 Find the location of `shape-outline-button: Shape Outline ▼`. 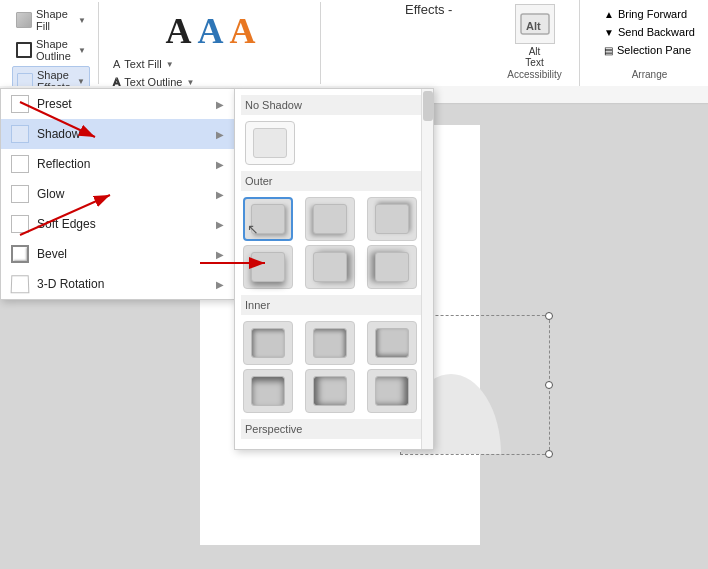

shape-outline-button: Shape Outline ▼ is located at coordinates (51, 50).